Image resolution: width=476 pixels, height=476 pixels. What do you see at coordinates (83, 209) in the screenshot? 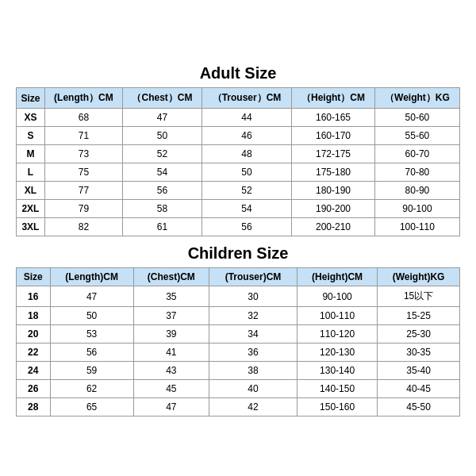
I see `table-cell: 79` at bounding box center [83, 209].